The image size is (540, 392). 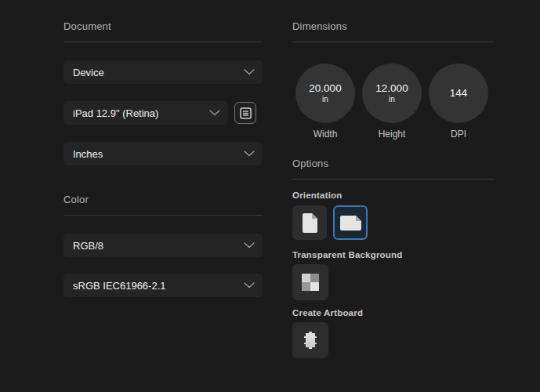 What do you see at coordinates (393, 282) in the screenshot?
I see `transparent-background-row` at bounding box center [393, 282].